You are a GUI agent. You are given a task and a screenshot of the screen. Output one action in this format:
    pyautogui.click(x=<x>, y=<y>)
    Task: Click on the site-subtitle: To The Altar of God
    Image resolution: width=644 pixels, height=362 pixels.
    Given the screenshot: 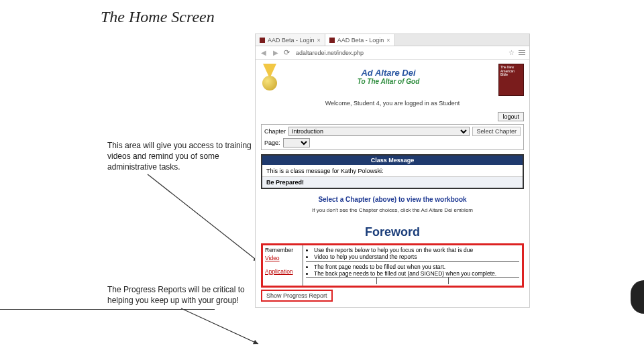 What is the action you would take?
    pyautogui.click(x=388, y=82)
    